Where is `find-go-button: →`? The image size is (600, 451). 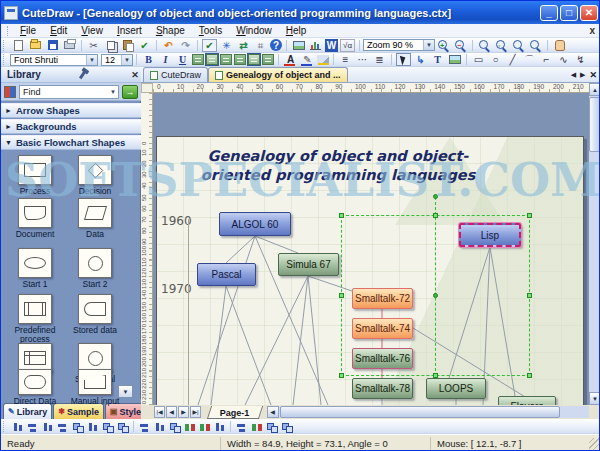
find-go-button: → is located at coordinates (130, 92).